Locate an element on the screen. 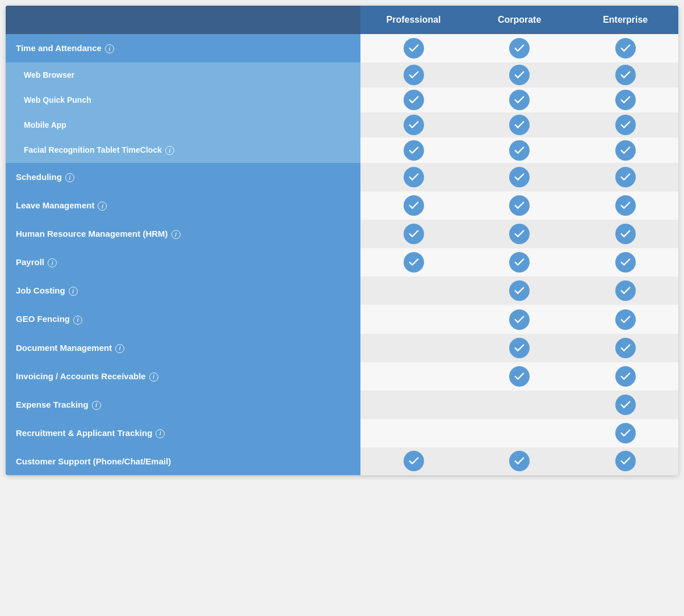 This screenshot has height=616, width=684. feature-name-cell: Payrolli is located at coordinates (183, 262).